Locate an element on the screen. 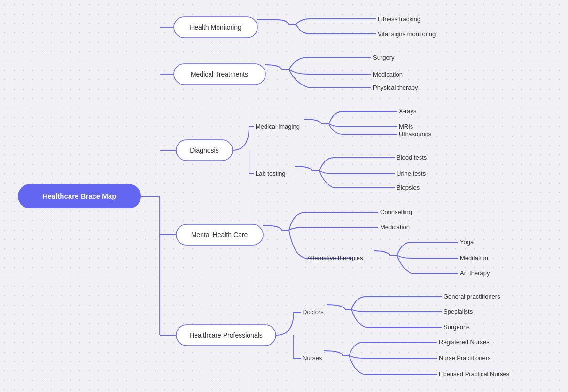 This screenshot has width=568, height=392. leaf-biopsies: Biopsies is located at coordinates (408, 188).